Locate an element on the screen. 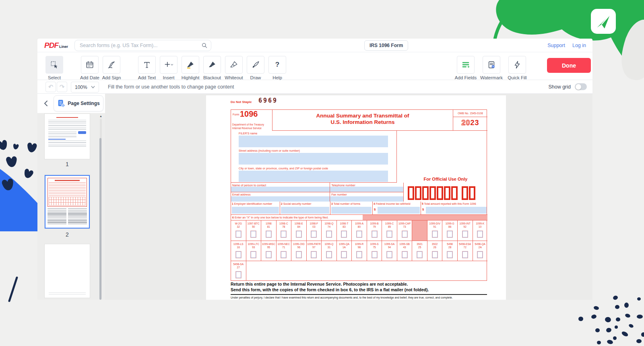 Image resolution: width=644 pixels, height=346 pixels. pdfliner-logo: PDF Liner is located at coordinates (56, 45).